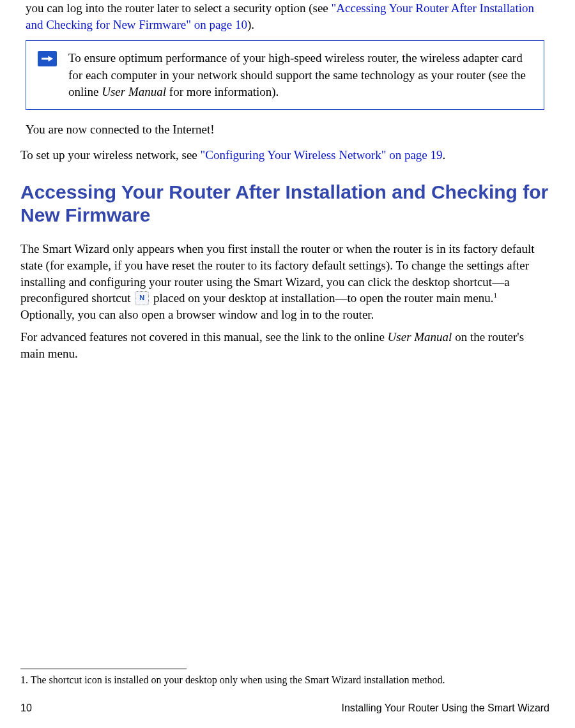 This screenshot has height=728, width=575. I want to click on note-post: for more information)., so click(222, 92).